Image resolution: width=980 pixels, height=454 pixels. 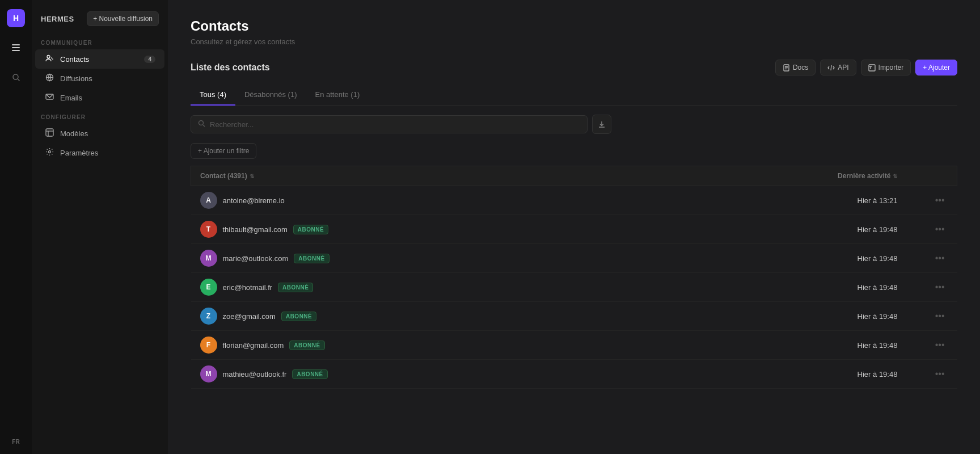 What do you see at coordinates (574, 42) in the screenshot?
I see `page-subtitle: Consultez et gérez vos contacts` at bounding box center [574, 42].